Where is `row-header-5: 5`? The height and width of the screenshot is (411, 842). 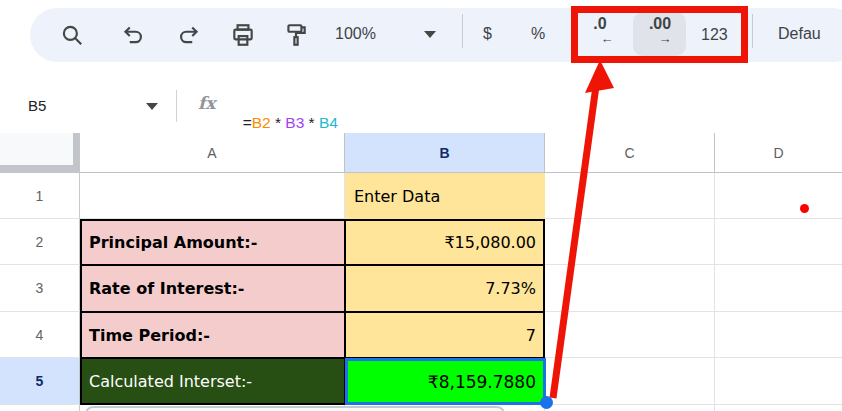 row-header-5: 5 is located at coordinates (40, 382).